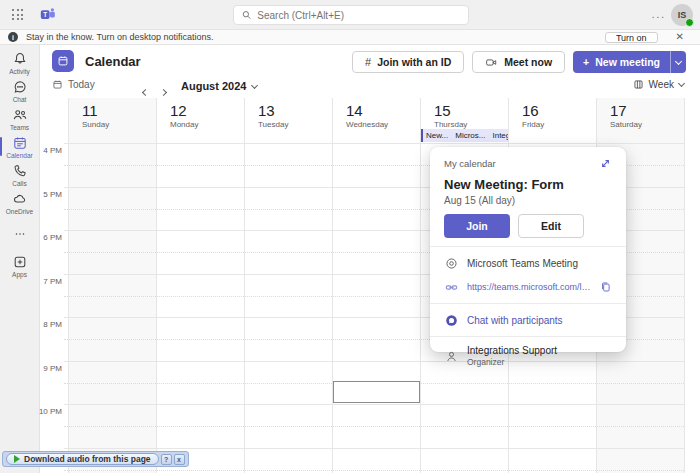 This screenshot has height=473, width=700. I want to click on turn-on-button: Turn on, so click(632, 38).